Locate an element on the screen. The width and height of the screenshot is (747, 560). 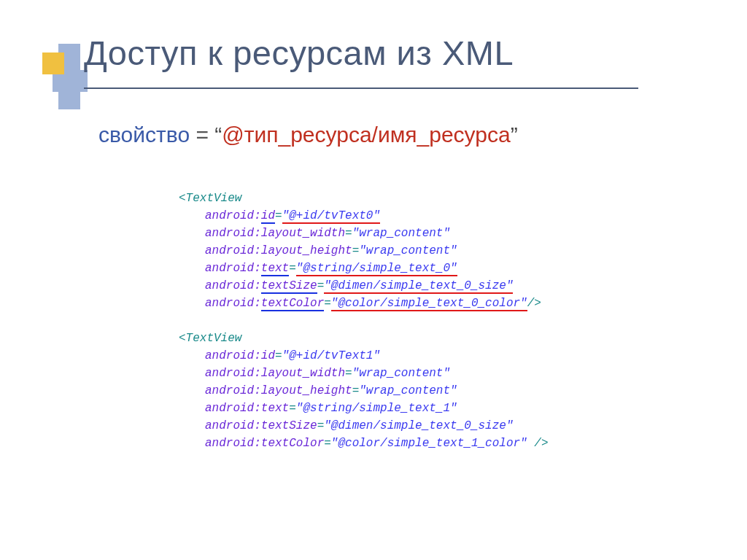
xml-value: "@string/simple_text_1" is located at coordinates (376, 408).